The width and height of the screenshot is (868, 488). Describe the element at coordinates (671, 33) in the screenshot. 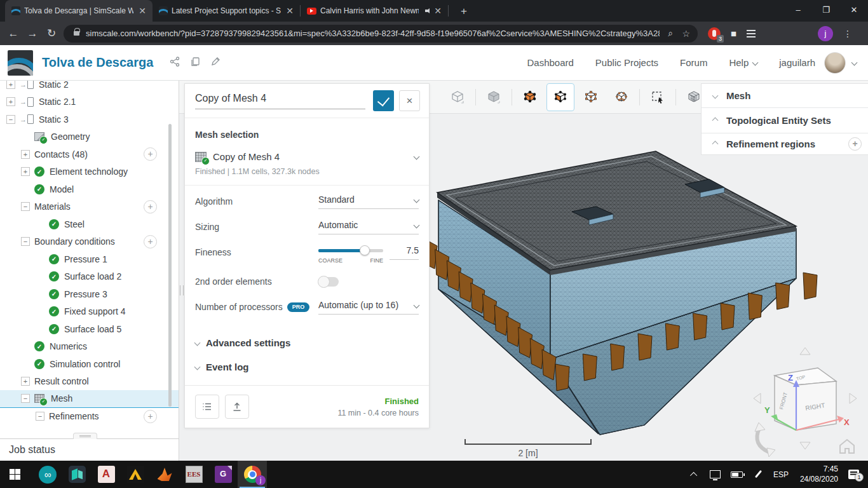

I see `zoom-page-icon: ⌕` at that location.